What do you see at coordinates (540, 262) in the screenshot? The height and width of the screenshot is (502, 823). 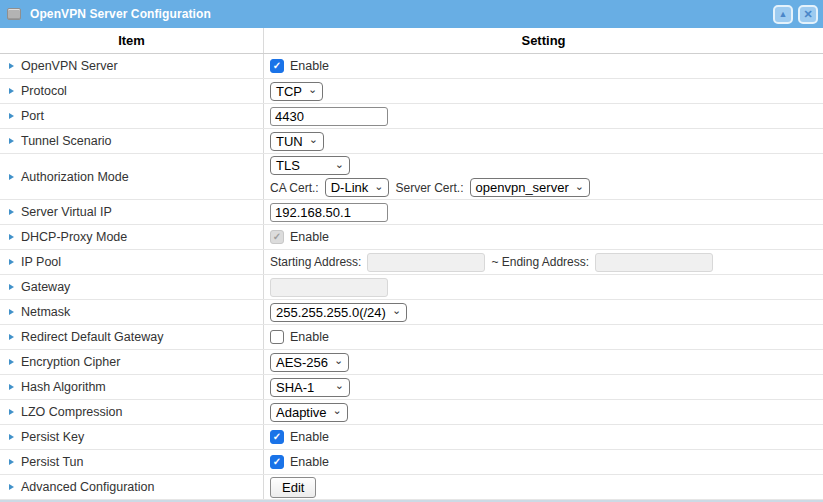 I see `ending-address-label: ~ Ending Address:` at bounding box center [540, 262].